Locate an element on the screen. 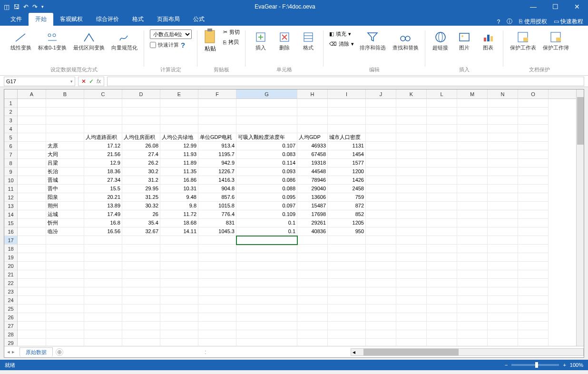 The width and height of the screenshot is (588, 374). row-header-4: 4 is located at coordinates (10, 129).